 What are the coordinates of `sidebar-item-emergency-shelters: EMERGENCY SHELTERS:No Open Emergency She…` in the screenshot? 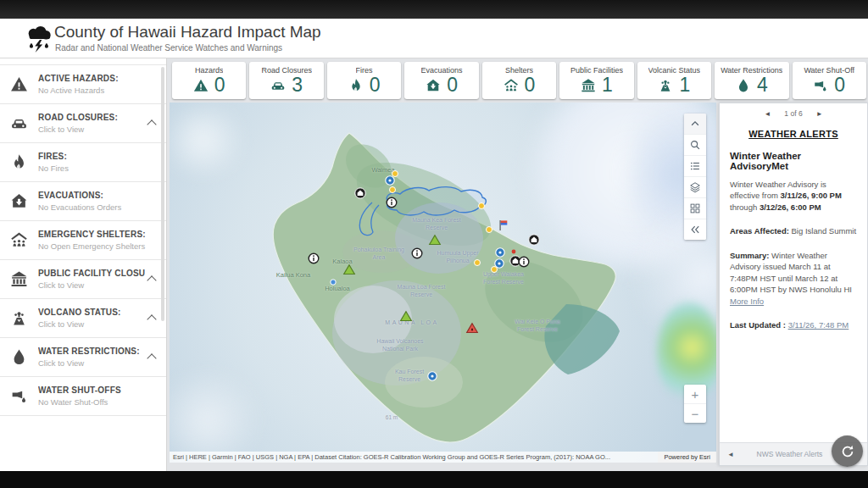 It's located at (83, 241).